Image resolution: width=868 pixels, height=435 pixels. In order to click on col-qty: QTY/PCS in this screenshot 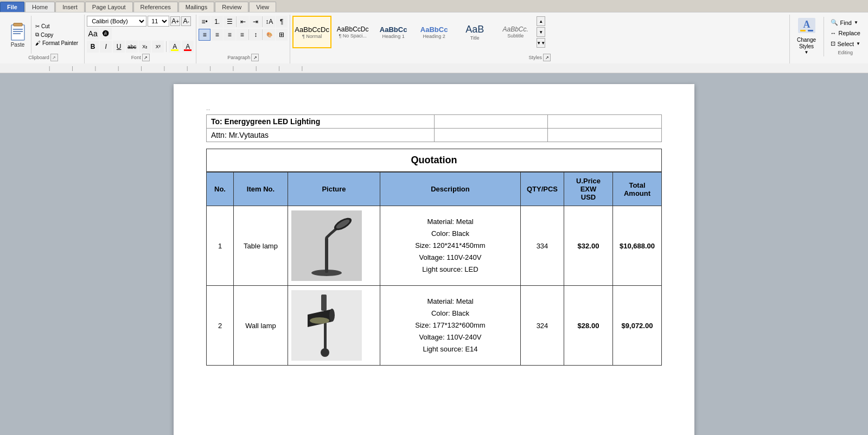, I will do `click(542, 189)`.